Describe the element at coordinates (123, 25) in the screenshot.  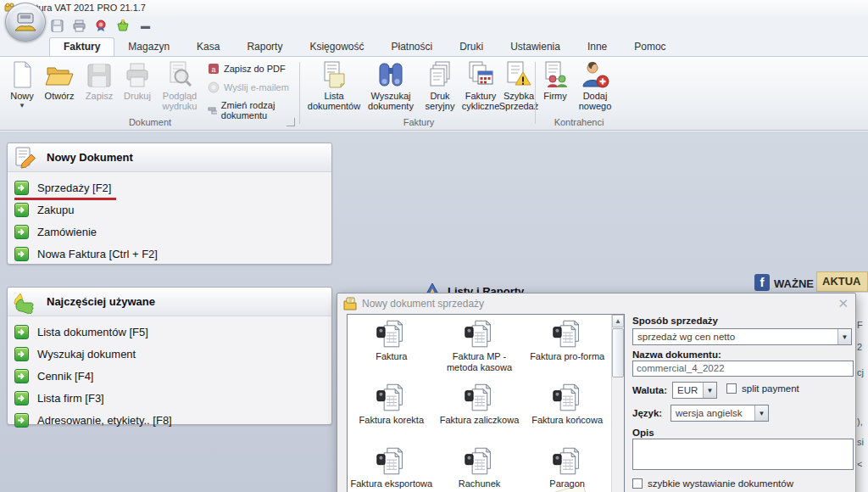
I see `basket-icon` at that location.